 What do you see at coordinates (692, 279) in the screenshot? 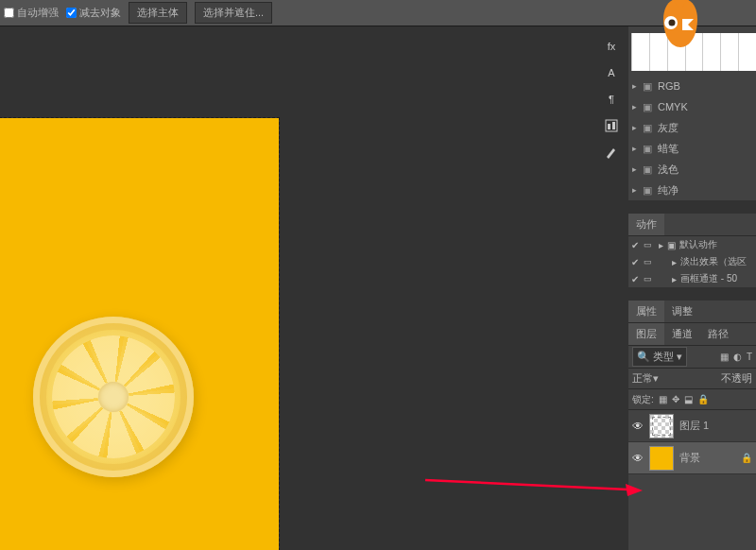
I see `action-item-frame: ✔▭▸画框通道 - 50` at bounding box center [692, 279].